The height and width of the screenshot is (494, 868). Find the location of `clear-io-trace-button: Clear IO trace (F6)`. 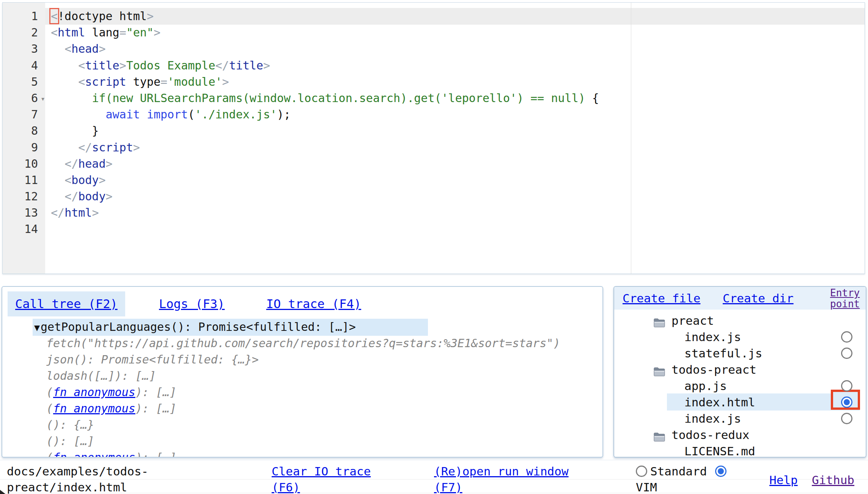

clear-io-trace-button: Clear IO trace (F6) is located at coordinates (321, 479).